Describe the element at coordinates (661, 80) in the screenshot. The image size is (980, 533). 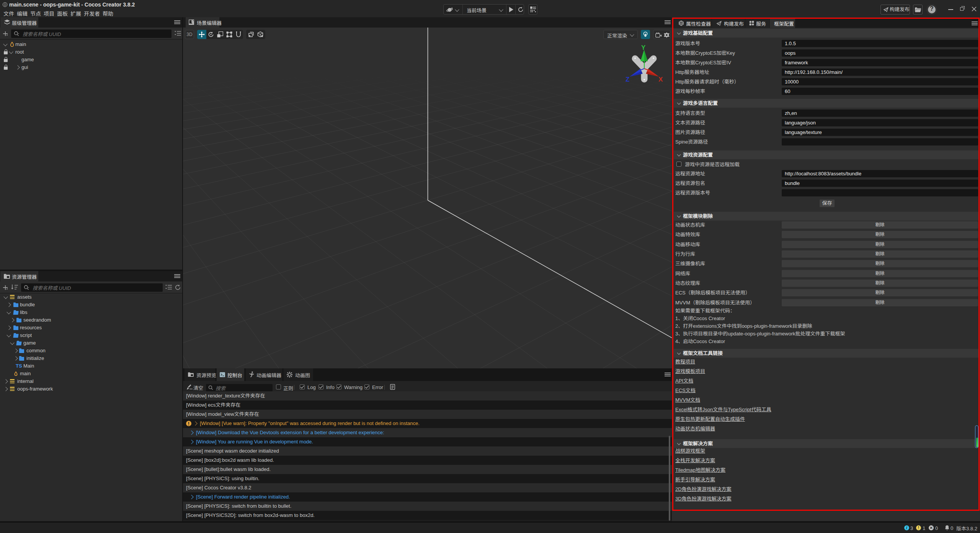
I see `svg-text: X` at that location.